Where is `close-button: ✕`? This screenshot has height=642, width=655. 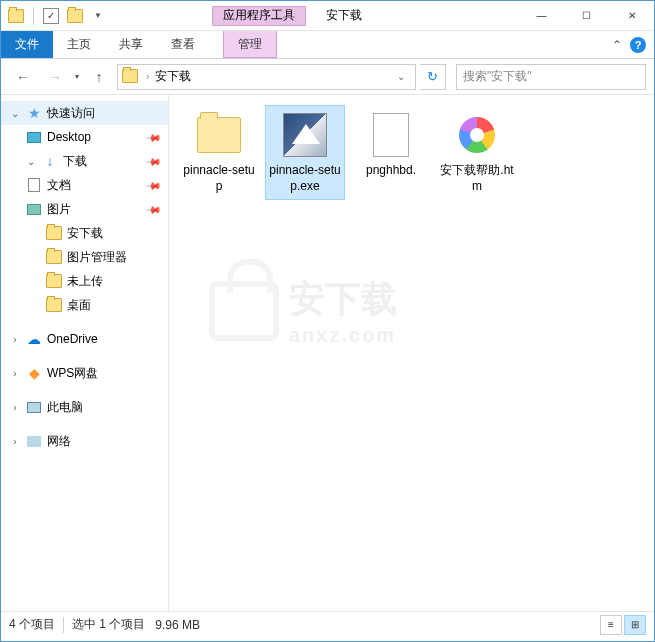
close-button: ✕ is located at coordinates (632, 16).